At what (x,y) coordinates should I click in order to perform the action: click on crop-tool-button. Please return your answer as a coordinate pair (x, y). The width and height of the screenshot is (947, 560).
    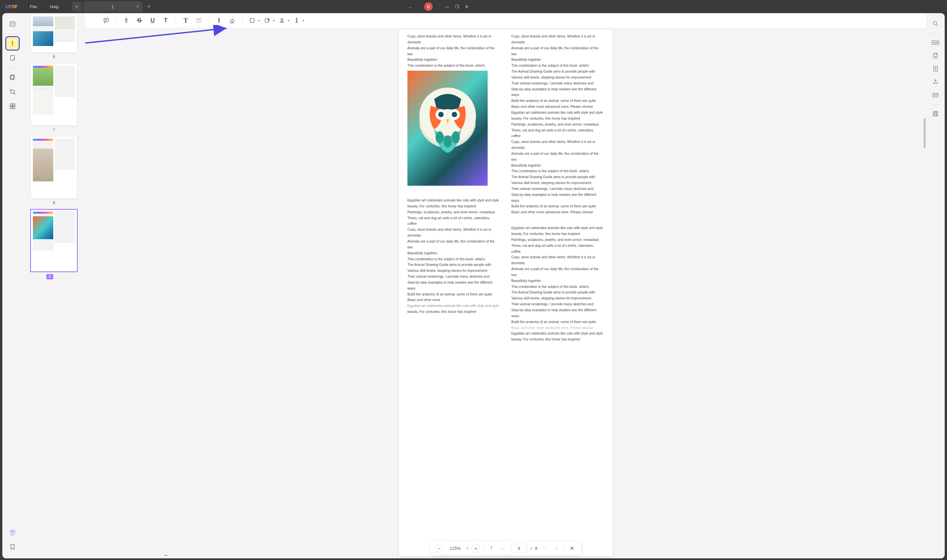
    Looking at the image, I should click on (13, 92).